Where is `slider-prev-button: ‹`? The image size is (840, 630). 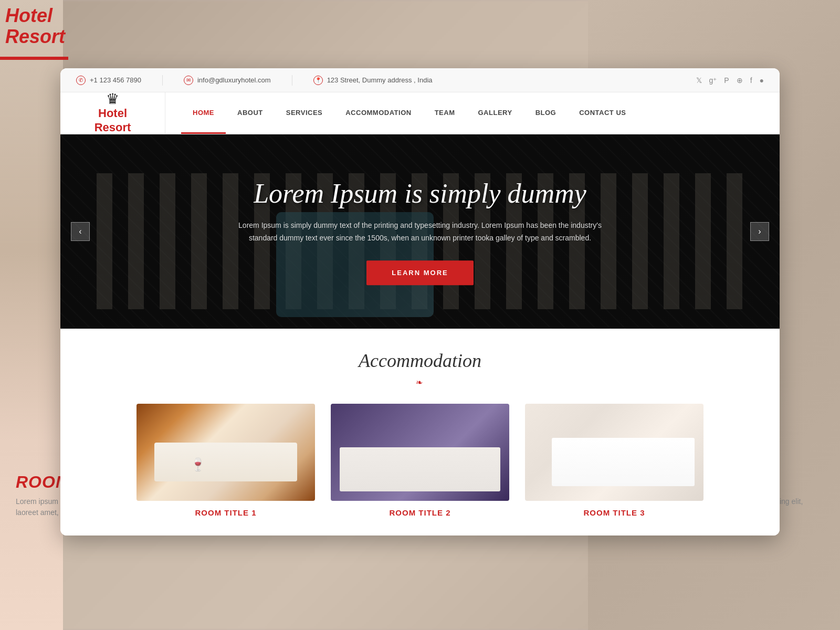 slider-prev-button: ‹ is located at coordinates (80, 232).